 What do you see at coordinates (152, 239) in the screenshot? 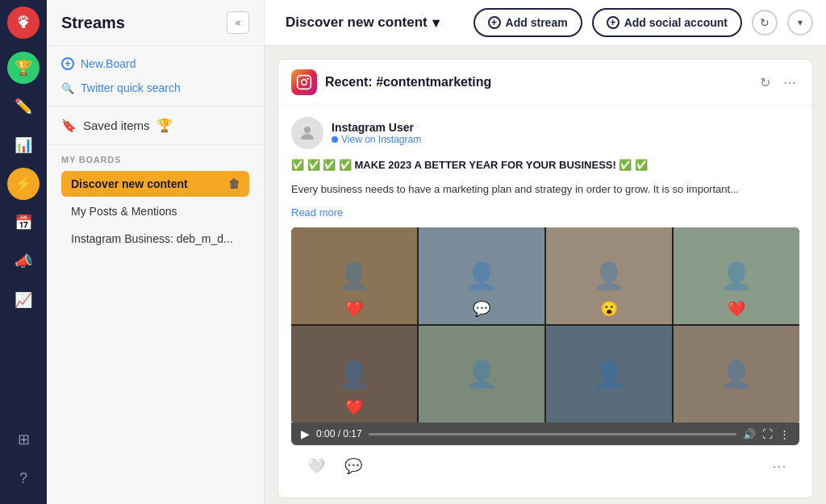
I see `board-item-label: Instagram Business: deb_m_d...` at bounding box center [152, 239].